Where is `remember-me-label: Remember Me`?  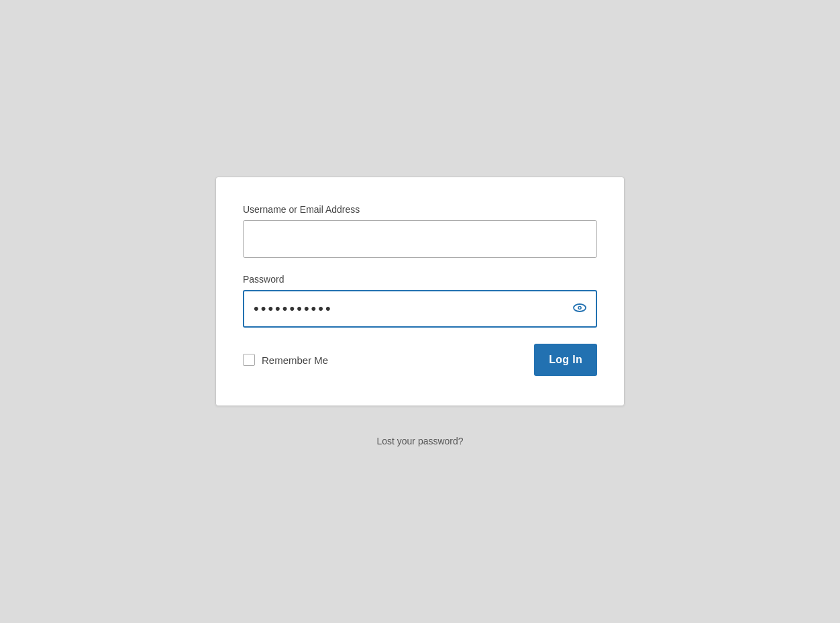
remember-me-label: Remember Me is located at coordinates (286, 360).